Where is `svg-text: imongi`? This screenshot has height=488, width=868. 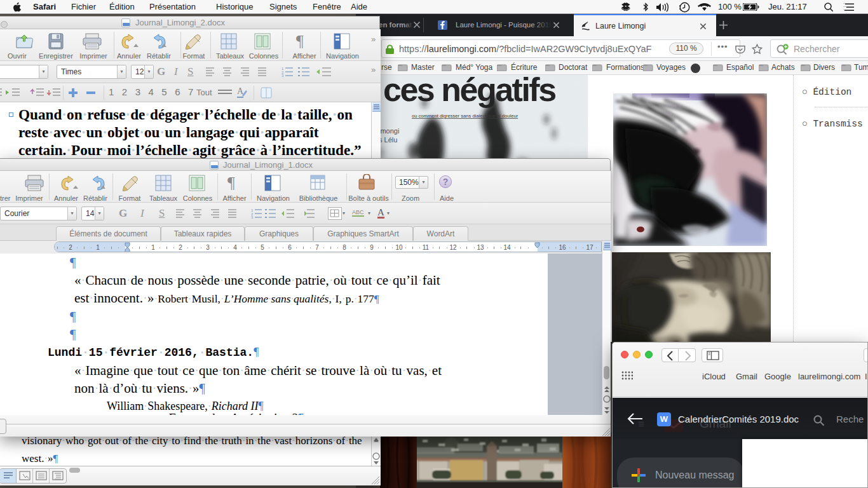
svg-text: imongi is located at coordinates (389, 131).